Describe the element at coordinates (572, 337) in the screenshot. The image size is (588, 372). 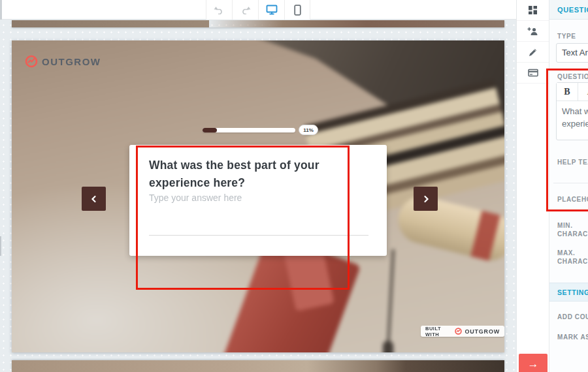
I see `mark-as-required-label: MARK AS REQUIRED` at that location.